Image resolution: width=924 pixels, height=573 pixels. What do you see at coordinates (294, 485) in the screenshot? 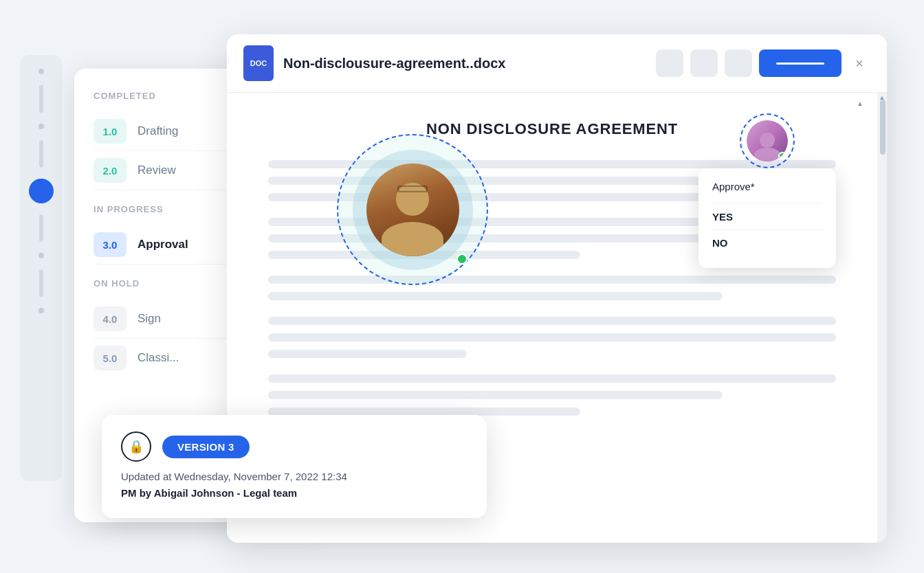
I see `version-popup-text: Updated at Wednesday, November 7, 2022 1…` at bounding box center [294, 485].